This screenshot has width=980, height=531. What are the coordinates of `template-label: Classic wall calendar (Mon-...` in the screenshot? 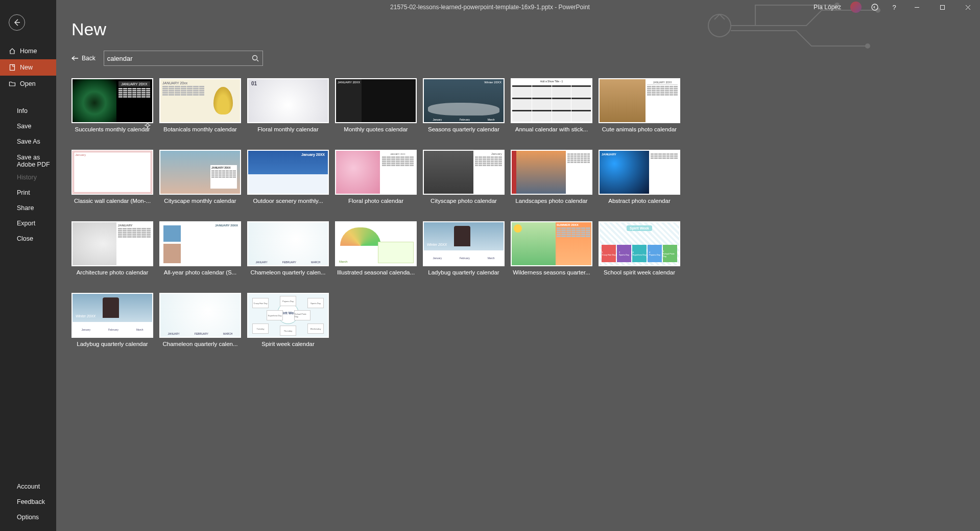 It's located at (112, 201).